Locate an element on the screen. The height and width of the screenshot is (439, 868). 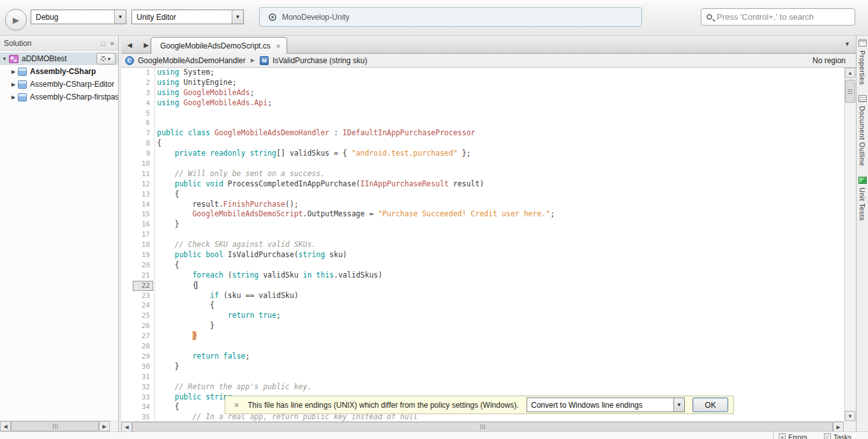
scroll-down-icon: ▼ is located at coordinates (850, 416).